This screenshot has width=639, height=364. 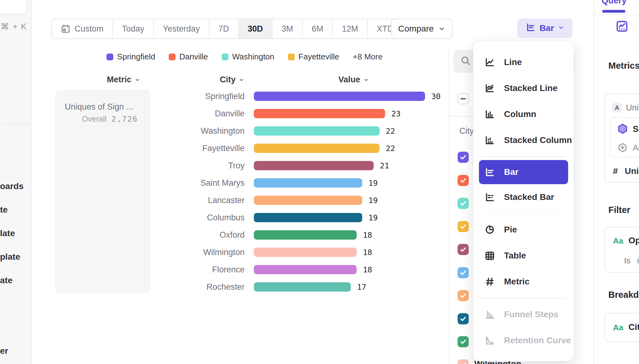 What do you see at coordinates (350, 29) in the screenshot?
I see `date-range-12m: 12M` at bounding box center [350, 29].